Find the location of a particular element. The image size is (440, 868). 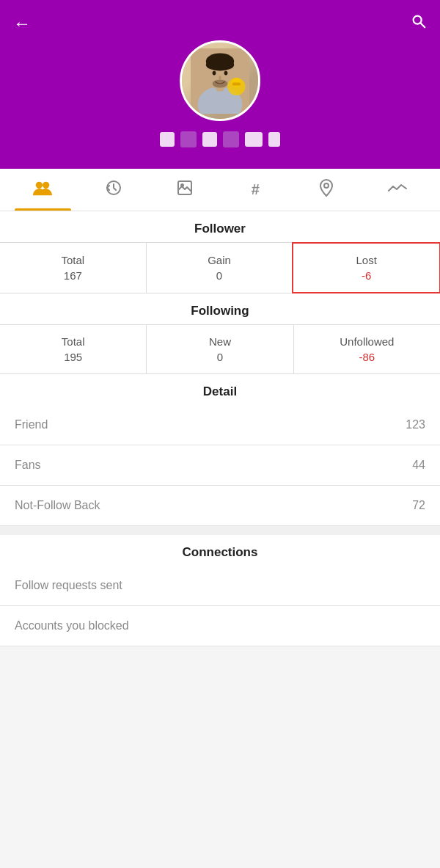

detail-notfollowback-value: 72 is located at coordinates (419, 506).